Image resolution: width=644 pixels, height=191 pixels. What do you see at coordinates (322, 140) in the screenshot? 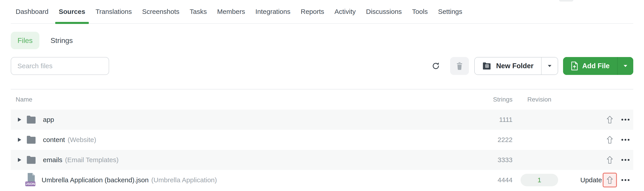
I see `table-row-folder-content: content (Website) 2222` at bounding box center [322, 140].